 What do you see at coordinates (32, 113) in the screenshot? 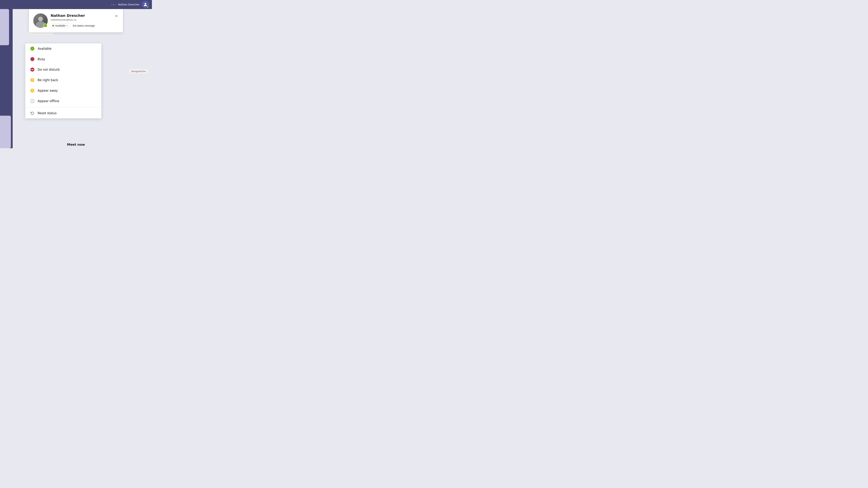
I see `reset-status-icon` at bounding box center [32, 113].